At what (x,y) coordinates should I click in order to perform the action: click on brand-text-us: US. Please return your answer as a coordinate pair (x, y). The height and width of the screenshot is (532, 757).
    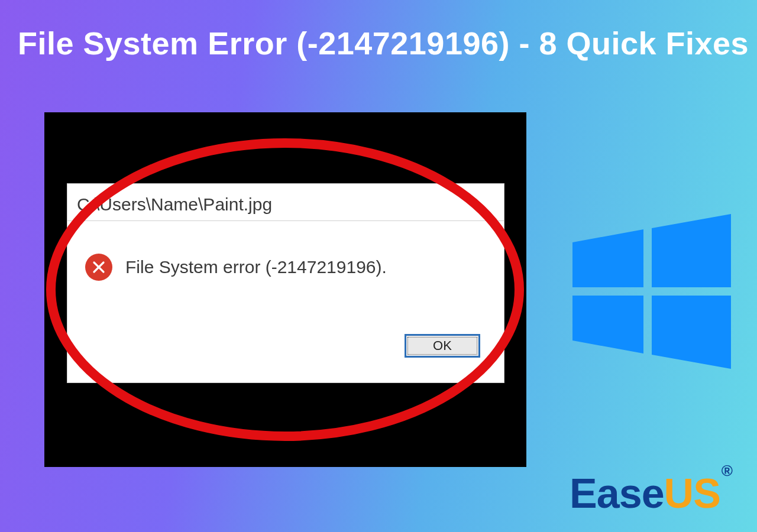
    Looking at the image, I should click on (692, 494).